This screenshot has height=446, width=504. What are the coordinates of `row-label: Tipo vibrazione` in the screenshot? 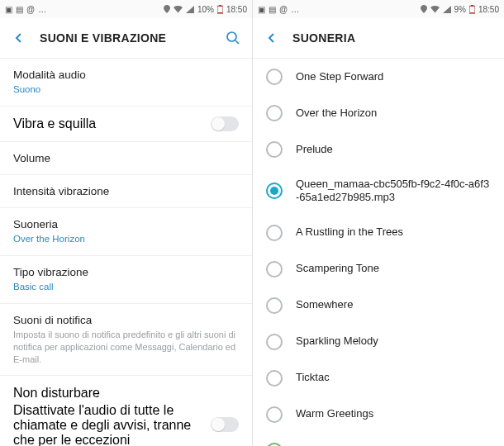 It's located at (126, 273).